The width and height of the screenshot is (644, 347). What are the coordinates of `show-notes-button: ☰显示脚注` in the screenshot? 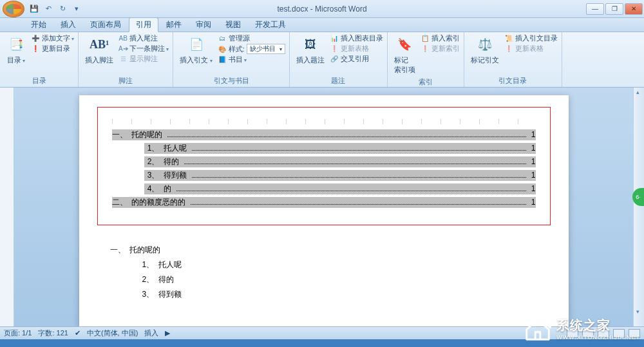 It's located at (144, 59).